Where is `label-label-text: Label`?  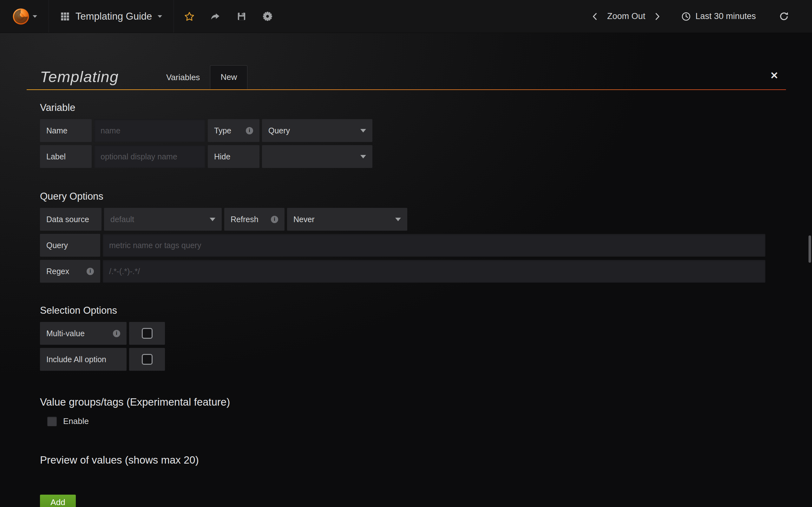
label-label-text: Label is located at coordinates (56, 157).